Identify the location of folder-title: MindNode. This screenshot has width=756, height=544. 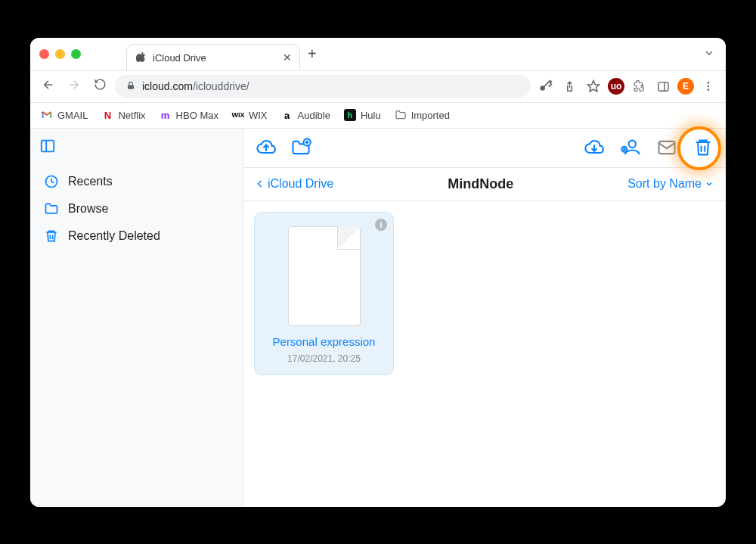
(481, 185).